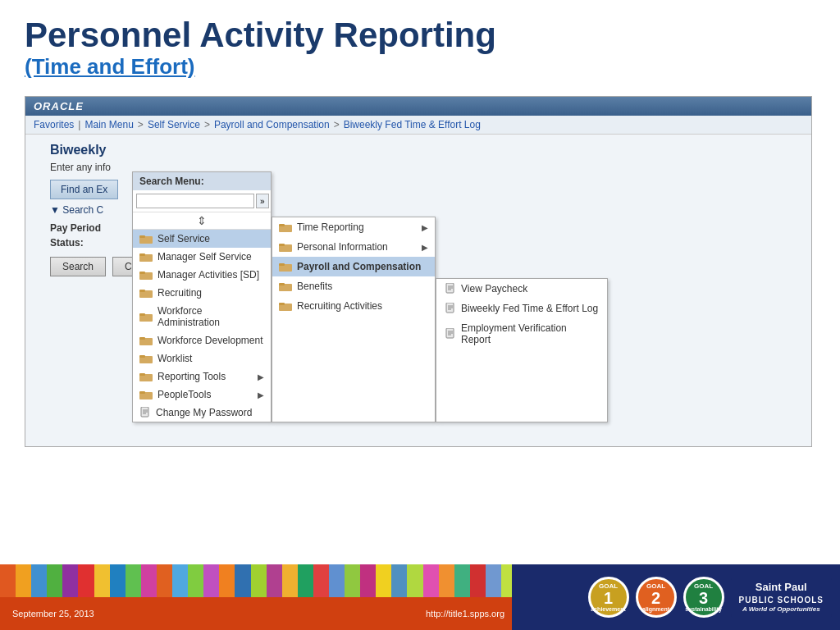 Image resolution: width=840 pixels, height=630 pixels. What do you see at coordinates (78, 267) in the screenshot?
I see `search-button: Search` at bounding box center [78, 267].